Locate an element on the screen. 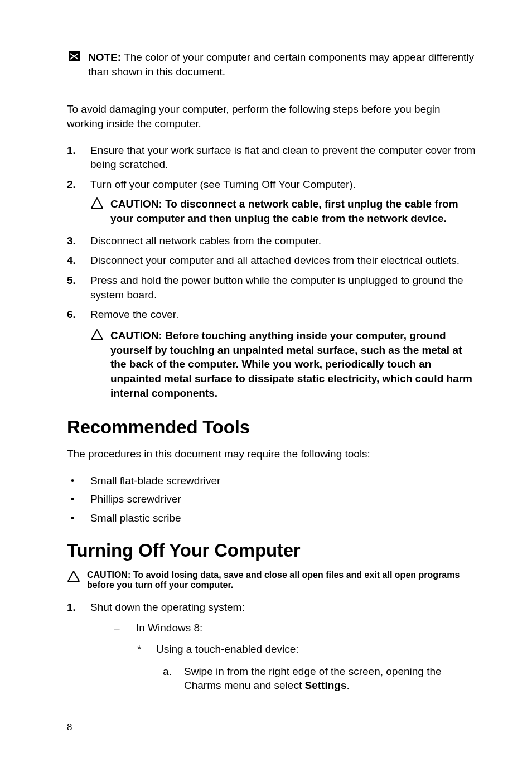 The height and width of the screenshot is (762, 532). note-text: NOTE: The color of your computer and cer… is located at coordinates (283, 65).